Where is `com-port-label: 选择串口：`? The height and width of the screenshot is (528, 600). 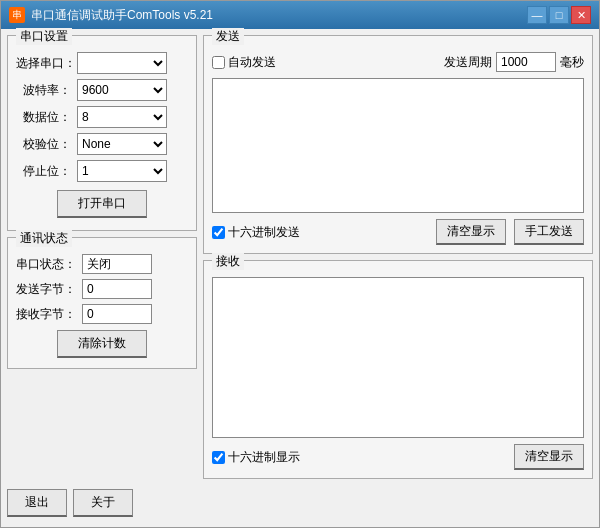
com-port-label: 选择串口： is located at coordinates (44, 64).